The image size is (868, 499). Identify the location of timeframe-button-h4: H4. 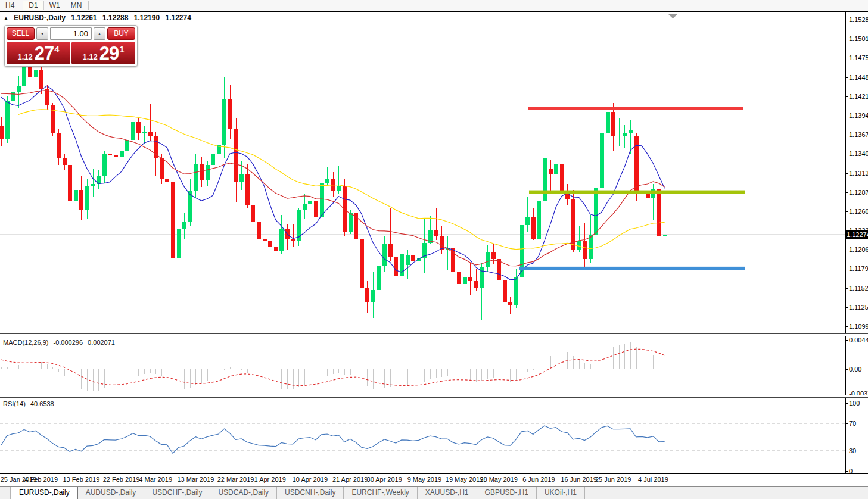
(10, 5).